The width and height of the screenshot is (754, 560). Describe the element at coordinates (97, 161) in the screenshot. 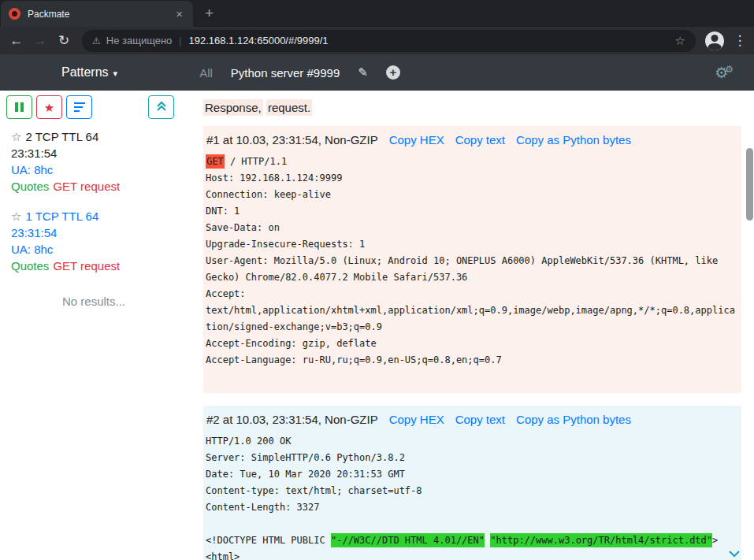

I see `capture-item: ☆2 TCP TTL 6423:31:54UA: 8hcQuotesGET re…` at that location.